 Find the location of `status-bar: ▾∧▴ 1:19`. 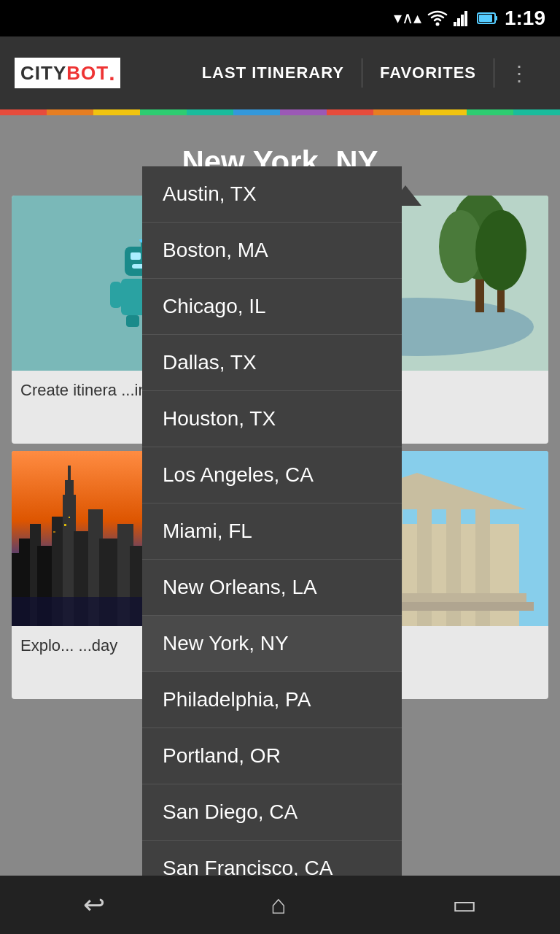

status-bar: ▾∧▴ 1:19 is located at coordinates (280, 18).